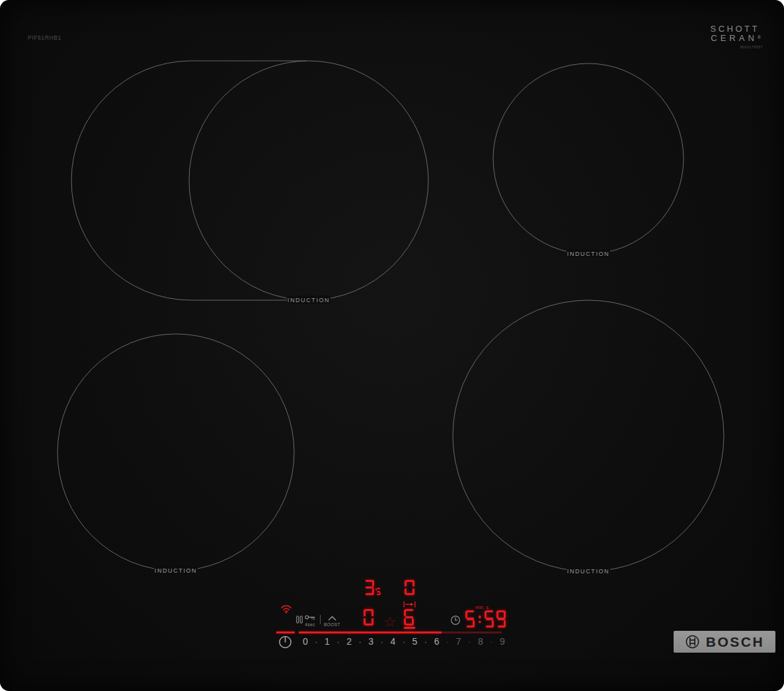  Describe the element at coordinates (299, 620) in the screenshot. I see `pause-icon` at that location.